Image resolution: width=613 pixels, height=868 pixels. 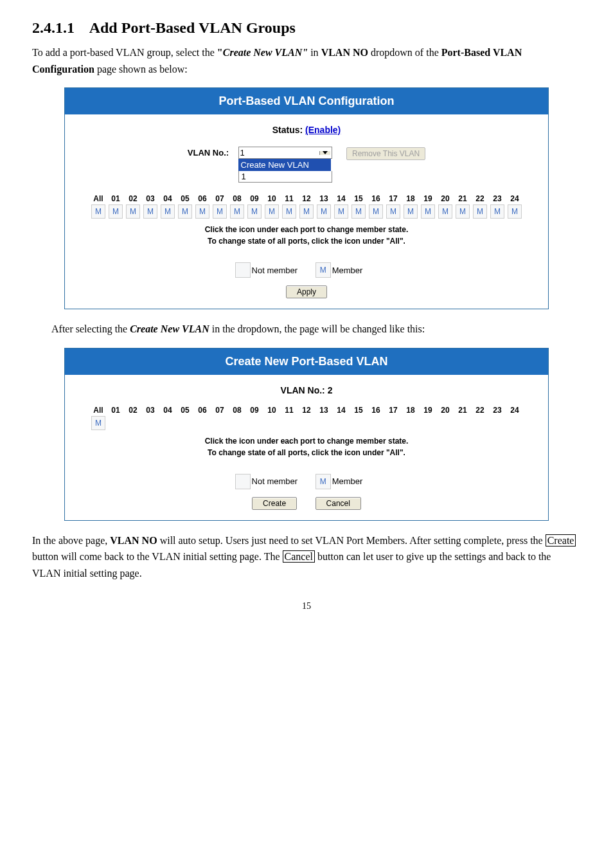 I want to click on cancel-button: Cancel, so click(x=338, y=503).